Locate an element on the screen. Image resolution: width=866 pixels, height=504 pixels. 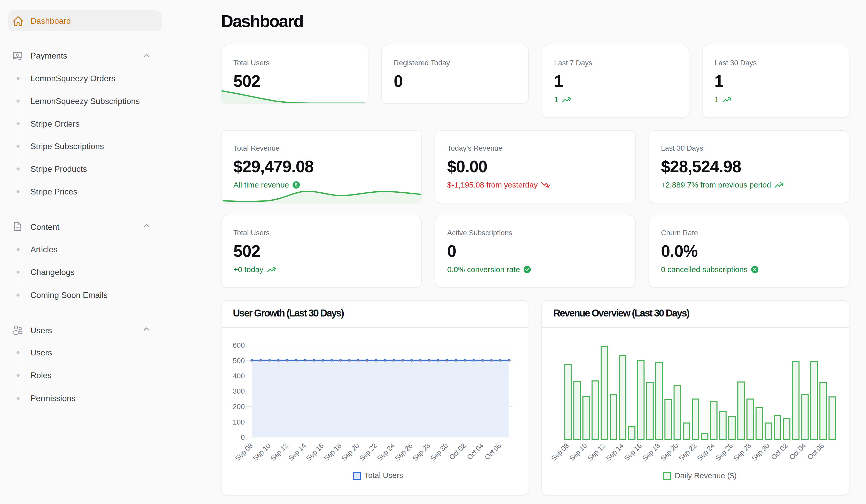
svg-text: Total Users is located at coordinates (384, 475).